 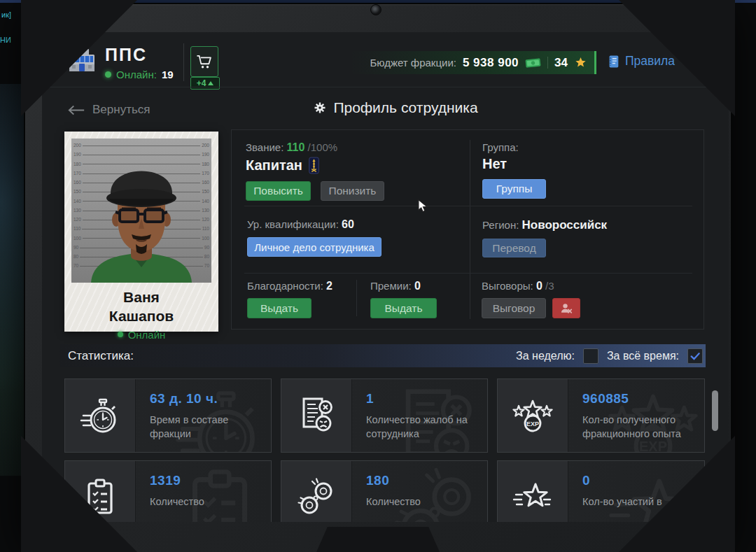 I want to click on complaints-document-icon, so click(x=316, y=416).